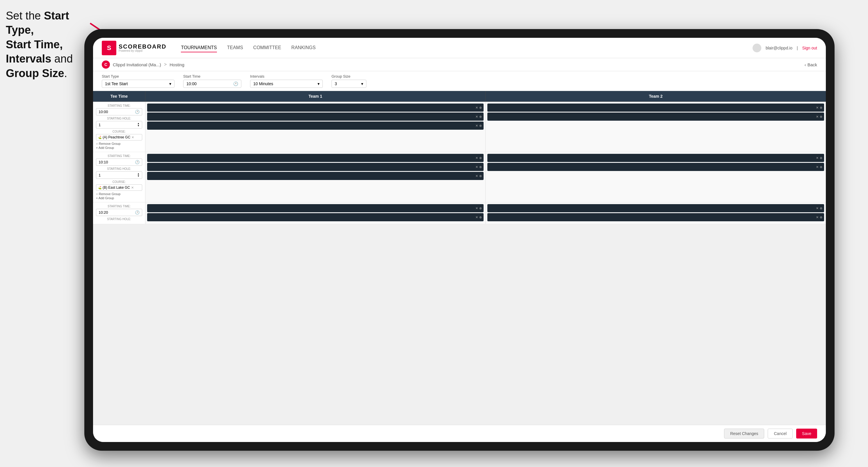 The height and width of the screenshot is (467, 868). What do you see at coordinates (656, 217) in the screenshot?
I see `group3-team2-player2: ✕ ⊕` at bounding box center [656, 217].